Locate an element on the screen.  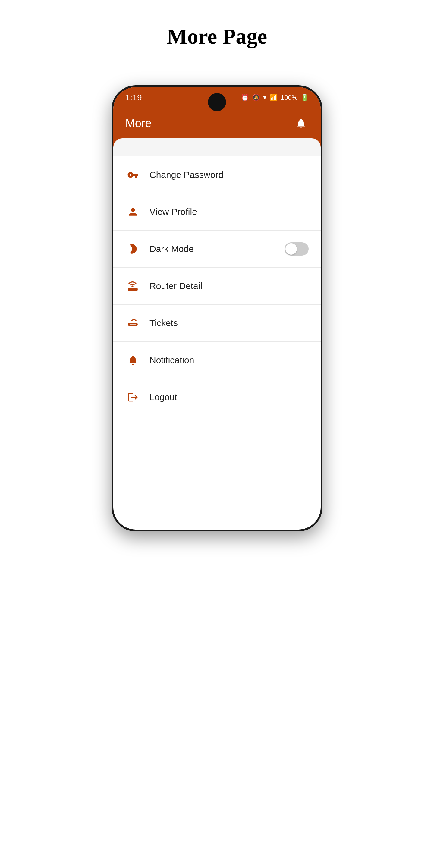
status-icons: ⏰ 🔕 ▾ 📶 100% 🔋 is located at coordinates (275, 98).